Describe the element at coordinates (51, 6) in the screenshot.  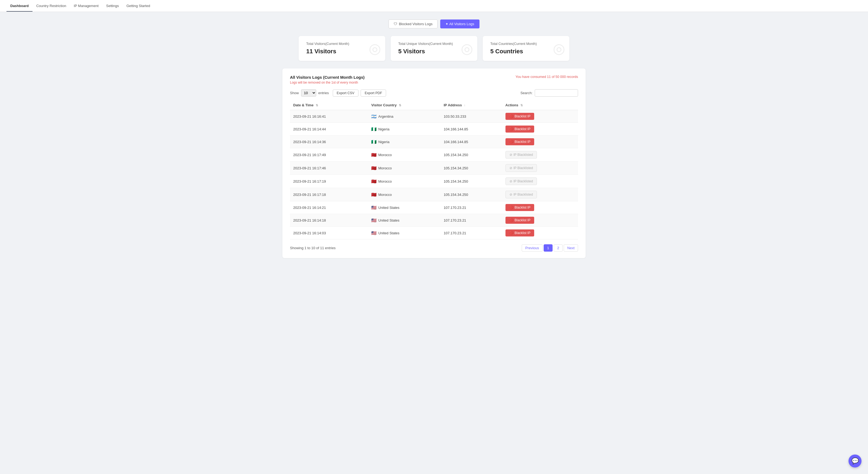
I see `nav-tab-country-restriction: Country Restriction` at that location.